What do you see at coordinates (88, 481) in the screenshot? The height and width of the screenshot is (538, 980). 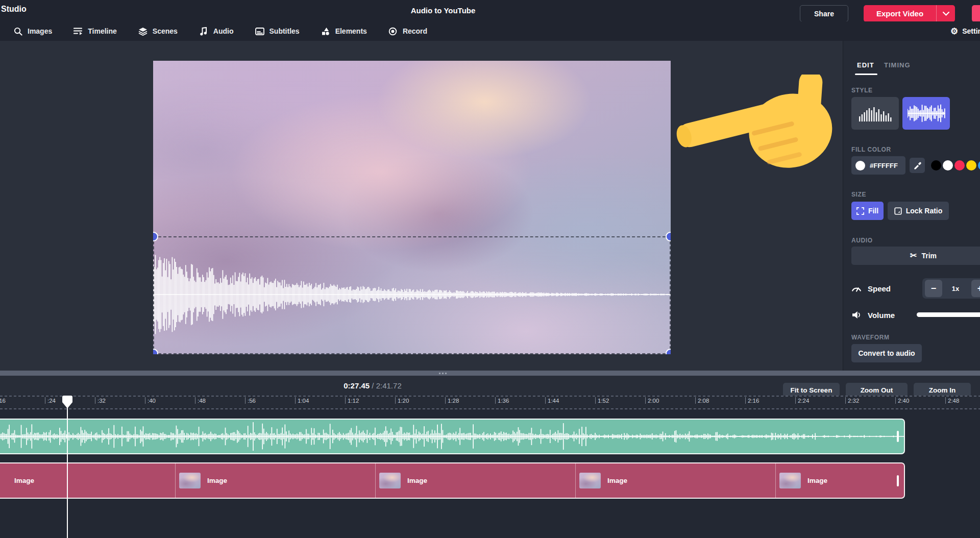 I see `image-clip-1: Image` at bounding box center [88, 481].